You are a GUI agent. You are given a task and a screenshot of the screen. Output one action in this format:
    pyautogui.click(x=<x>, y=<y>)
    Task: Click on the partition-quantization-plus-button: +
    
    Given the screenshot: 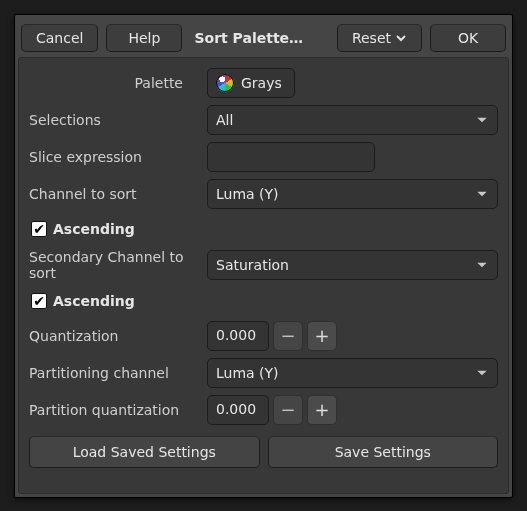 What is the action you would take?
    pyautogui.click(x=322, y=410)
    